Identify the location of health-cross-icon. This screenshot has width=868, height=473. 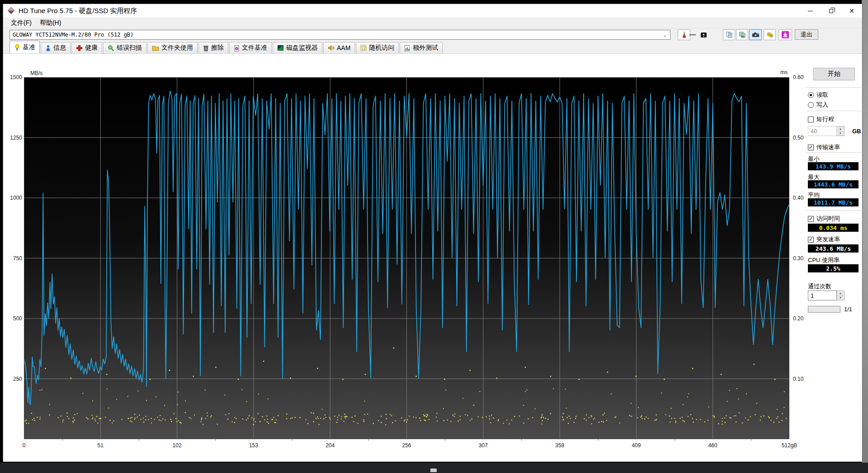
(80, 48).